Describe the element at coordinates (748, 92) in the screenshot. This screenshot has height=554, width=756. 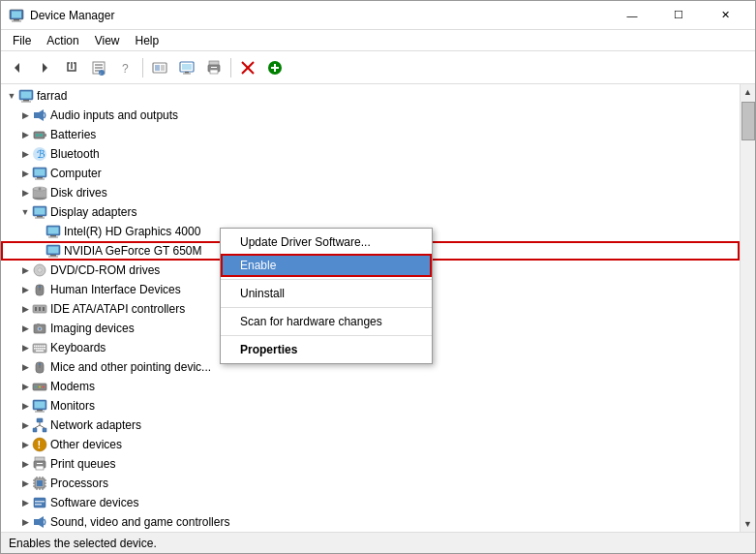
I see `scroll-up: ▲` at that location.